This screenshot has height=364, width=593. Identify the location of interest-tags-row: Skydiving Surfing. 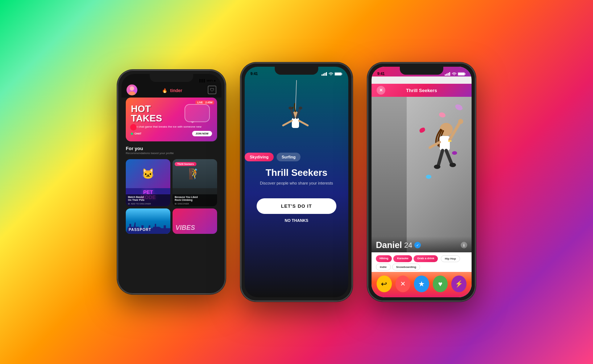
(296, 157).